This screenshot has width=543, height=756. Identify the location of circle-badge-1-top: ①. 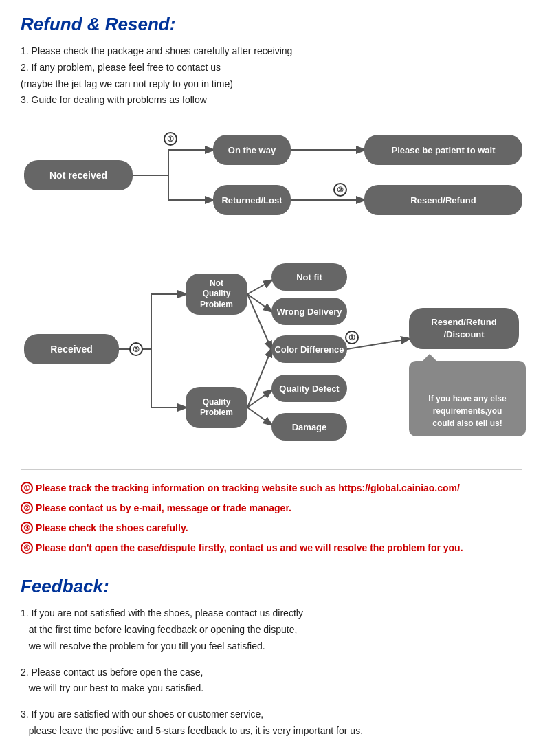
(170, 139).